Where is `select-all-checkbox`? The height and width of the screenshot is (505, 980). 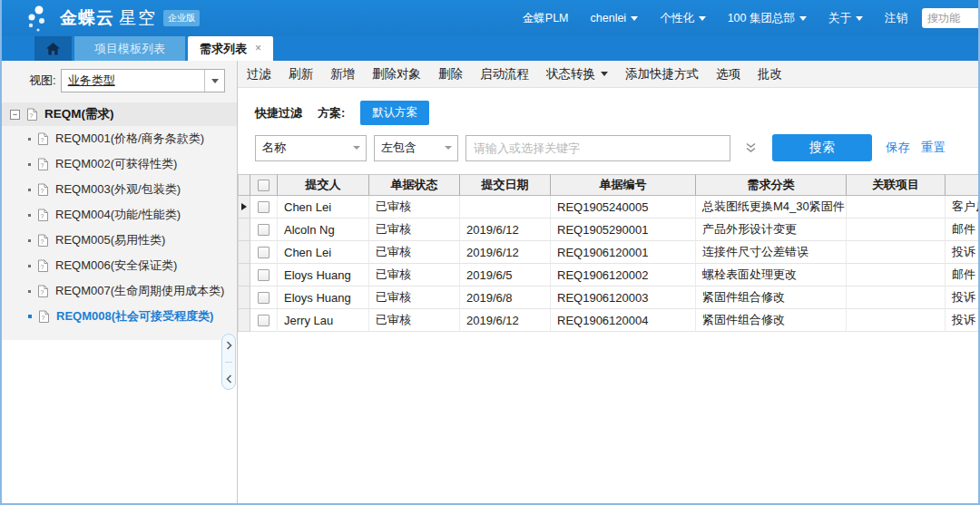
select-all-checkbox is located at coordinates (263, 185).